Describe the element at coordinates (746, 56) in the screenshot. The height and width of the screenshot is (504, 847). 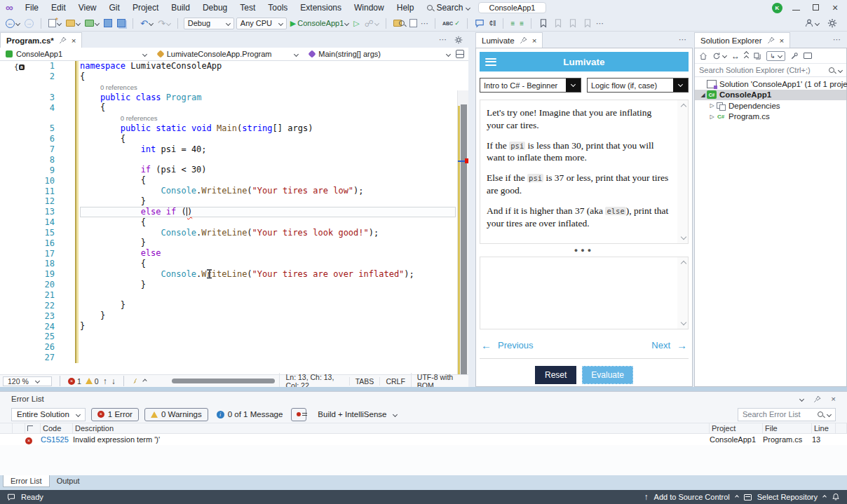
I see `collapse-all-button` at that location.